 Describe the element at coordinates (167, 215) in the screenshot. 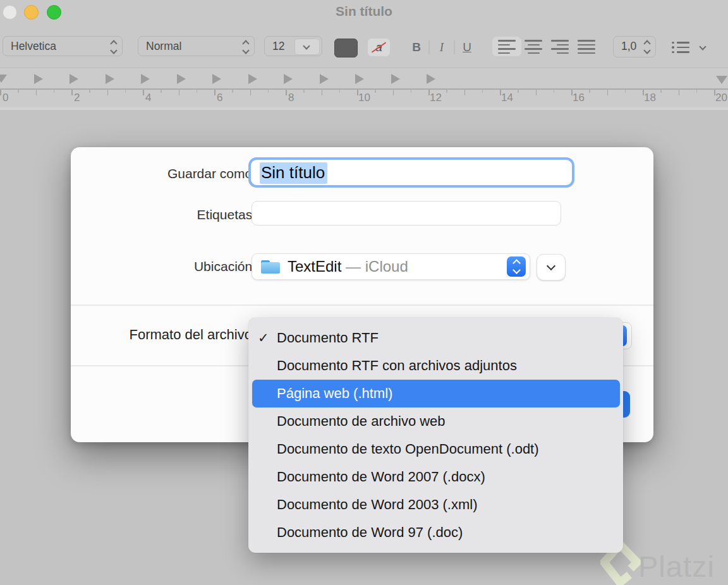

I see `tags-label: Etiquetas:` at that location.